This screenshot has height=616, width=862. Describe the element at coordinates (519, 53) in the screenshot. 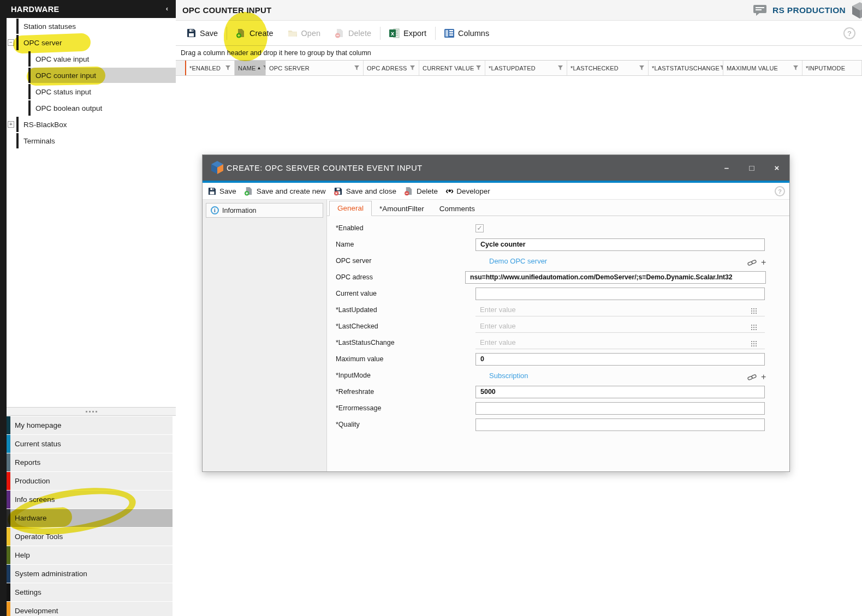

I see `group-by-drop-zone: Drag a column header and drop it here to…` at that location.